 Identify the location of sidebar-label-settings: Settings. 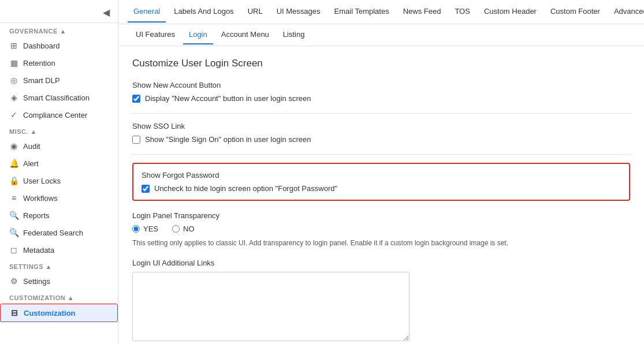
(37, 282).